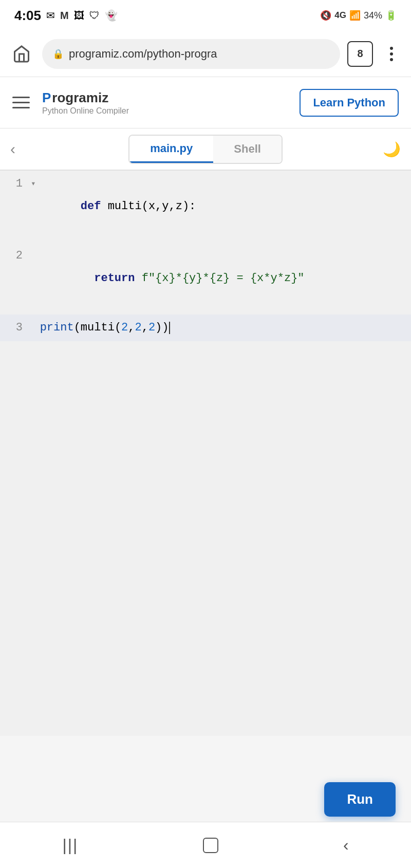  What do you see at coordinates (28, 15) in the screenshot?
I see `status-time: 4:05` at bounding box center [28, 15].